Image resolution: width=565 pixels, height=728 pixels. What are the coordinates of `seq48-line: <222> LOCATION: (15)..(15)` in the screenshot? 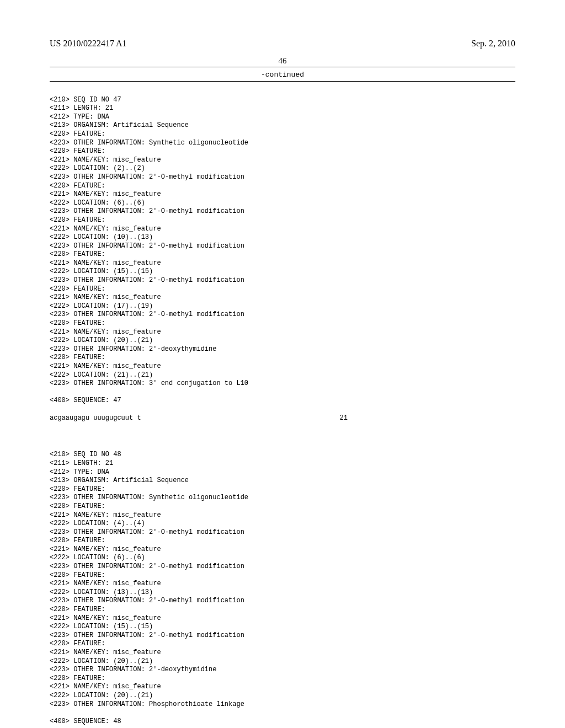 It's located at (102, 627).